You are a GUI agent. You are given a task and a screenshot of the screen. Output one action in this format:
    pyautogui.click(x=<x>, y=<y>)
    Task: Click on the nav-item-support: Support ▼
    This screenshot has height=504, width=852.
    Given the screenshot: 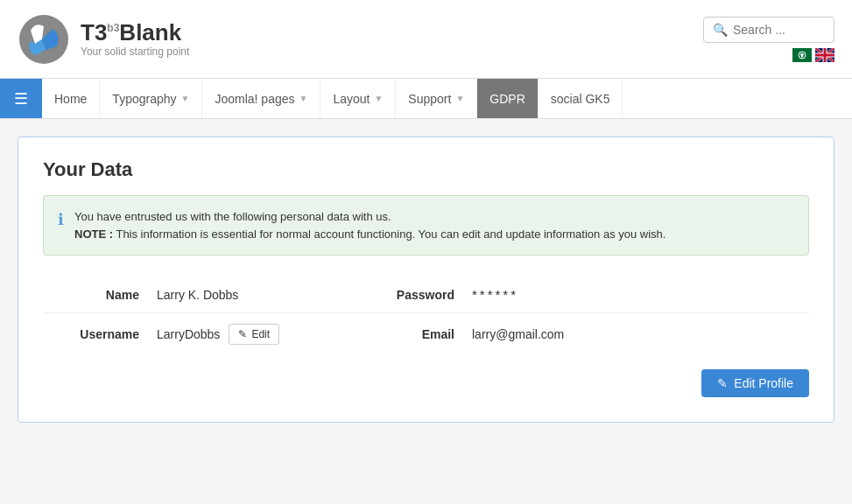 What is the action you would take?
    pyautogui.click(x=436, y=98)
    